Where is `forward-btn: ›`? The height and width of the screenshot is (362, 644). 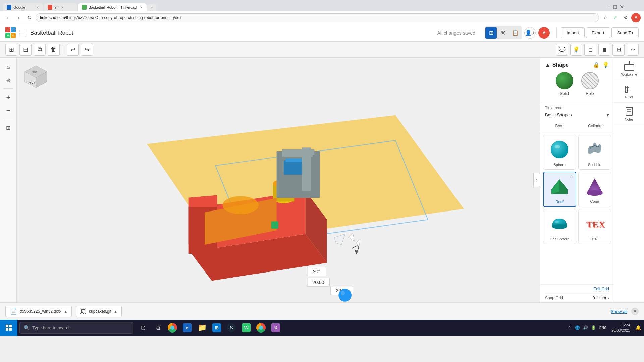
forward-btn: › is located at coordinates (18, 18).